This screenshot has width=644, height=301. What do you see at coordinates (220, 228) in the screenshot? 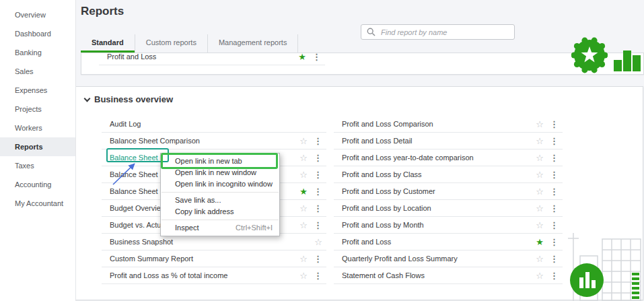
I see `context-menu-item-inspect: InspectCtrl+Shift+I` at bounding box center [220, 228].